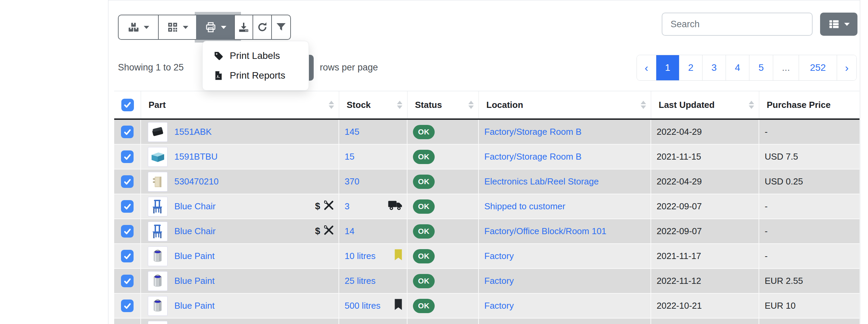 This screenshot has width=868, height=324. Describe the element at coordinates (349, 157) in the screenshot. I see `stock-link: 15` at that location.